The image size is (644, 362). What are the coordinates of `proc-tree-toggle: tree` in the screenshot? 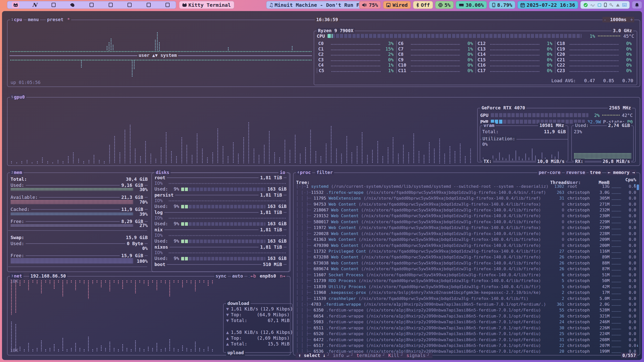 It's located at (595, 172).